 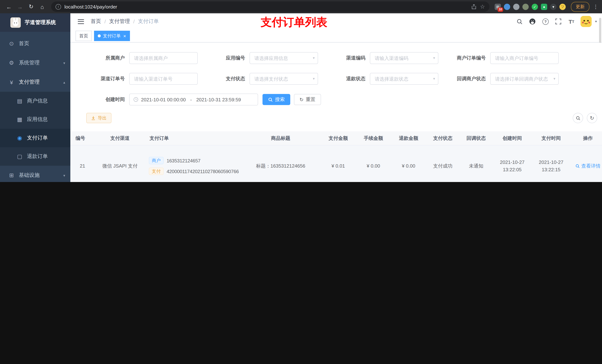 I want to click on bookmark-star-icon: ☆, so click(x=483, y=7).